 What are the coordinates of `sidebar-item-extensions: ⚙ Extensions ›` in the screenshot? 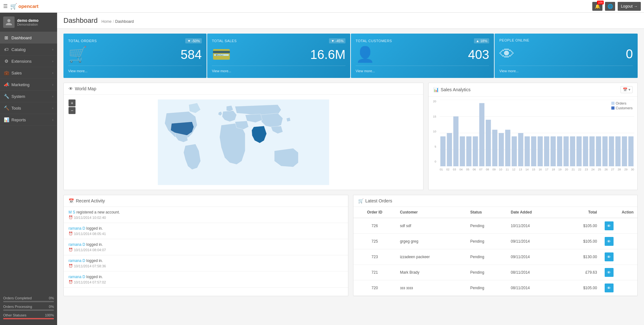 It's located at (29, 61).